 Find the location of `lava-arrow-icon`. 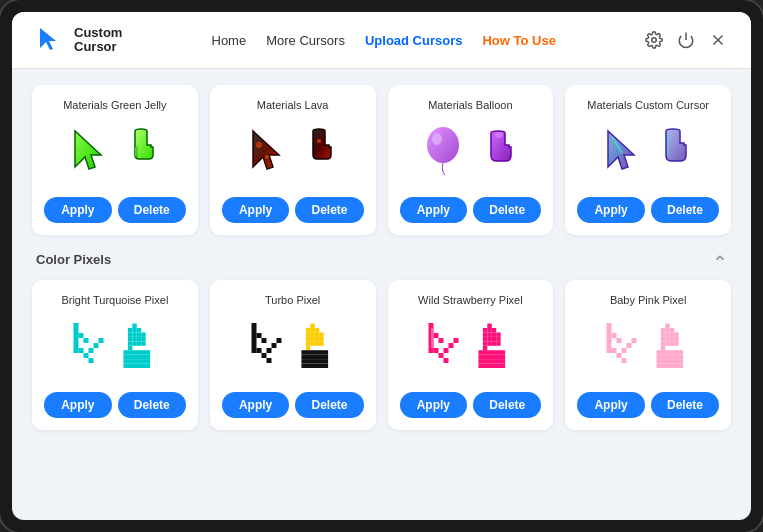

lava-arrow-icon is located at coordinates (269, 153).